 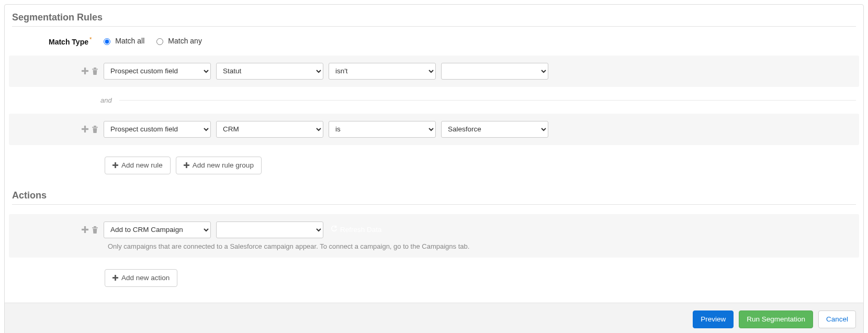 What do you see at coordinates (145, 278) in the screenshot?
I see `add-action-label: Add new action` at bounding box center [145, 278].